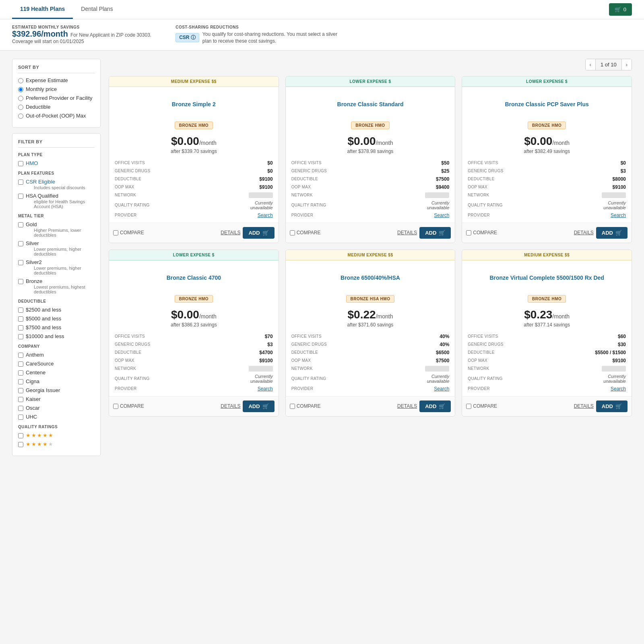 Image resolution: width=644 pixels, height=644 pixels. I want to click on cart-icon-5: 🛒, so click(619, 407).